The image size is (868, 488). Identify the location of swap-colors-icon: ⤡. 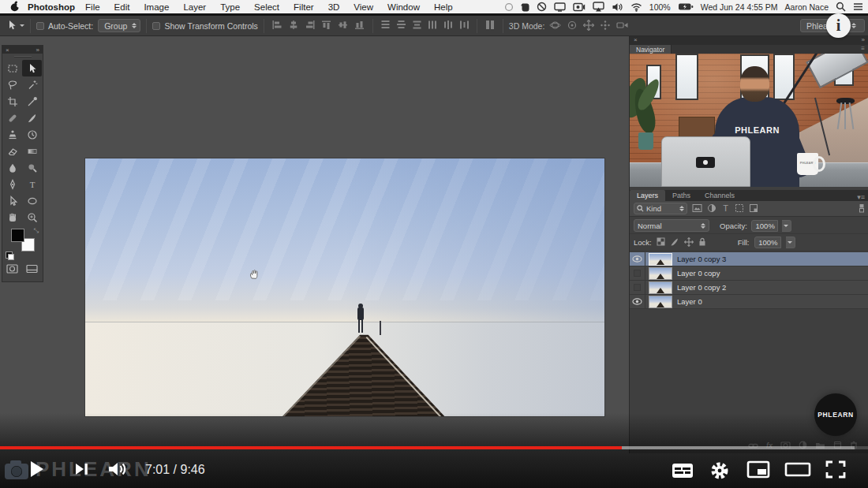
(36, 231).